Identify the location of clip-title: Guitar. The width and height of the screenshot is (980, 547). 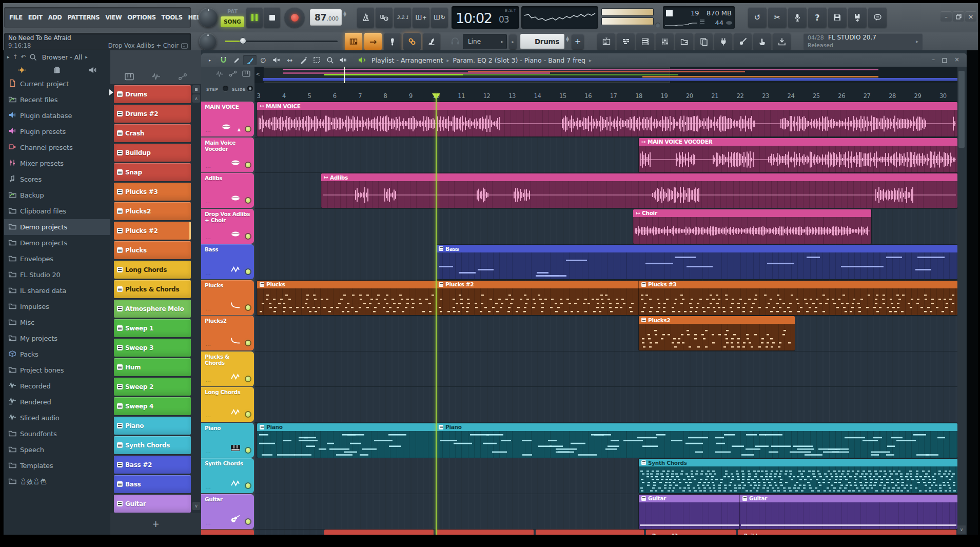
(690, 499).